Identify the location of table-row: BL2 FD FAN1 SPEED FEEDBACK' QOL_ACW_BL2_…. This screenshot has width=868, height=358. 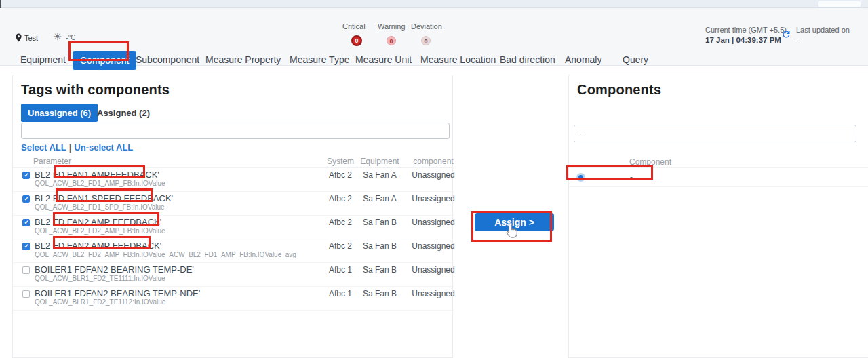
(233, 203).